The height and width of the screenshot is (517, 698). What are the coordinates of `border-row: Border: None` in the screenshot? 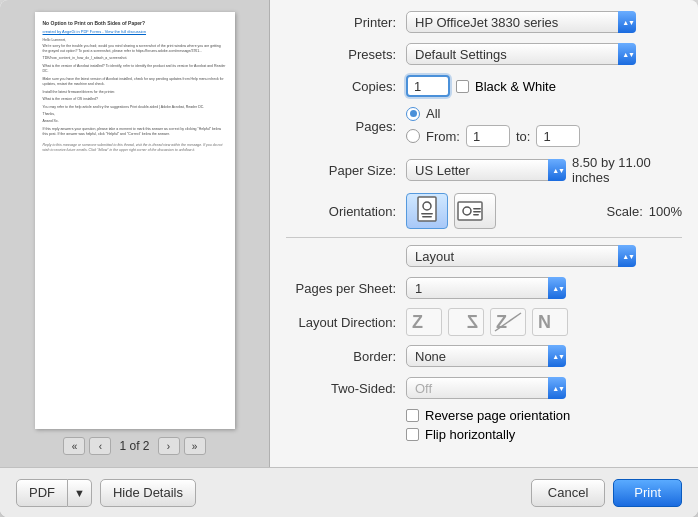 It's located at (484, 356).